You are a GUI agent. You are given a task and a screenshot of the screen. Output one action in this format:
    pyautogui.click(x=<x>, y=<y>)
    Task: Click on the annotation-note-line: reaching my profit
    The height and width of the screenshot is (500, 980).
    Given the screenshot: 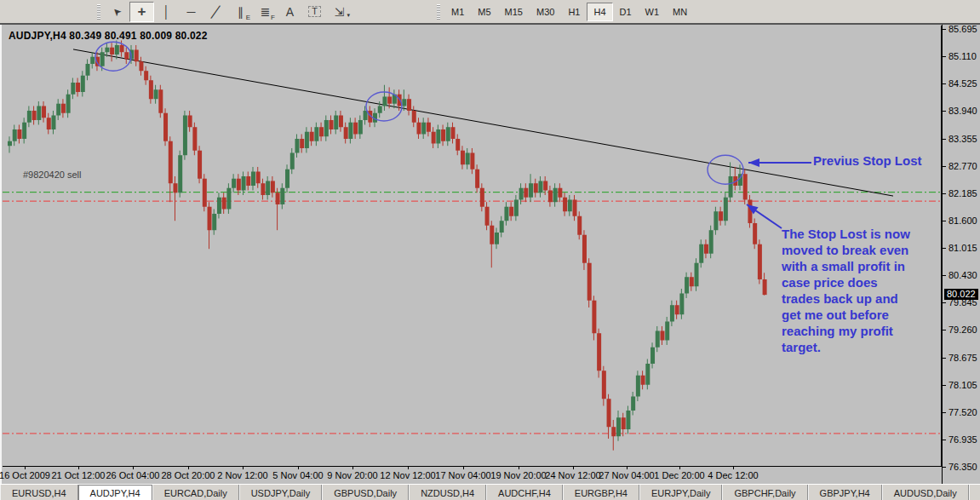 What is the action you would take?
    pyautogui.click(x=862, y=330)
    